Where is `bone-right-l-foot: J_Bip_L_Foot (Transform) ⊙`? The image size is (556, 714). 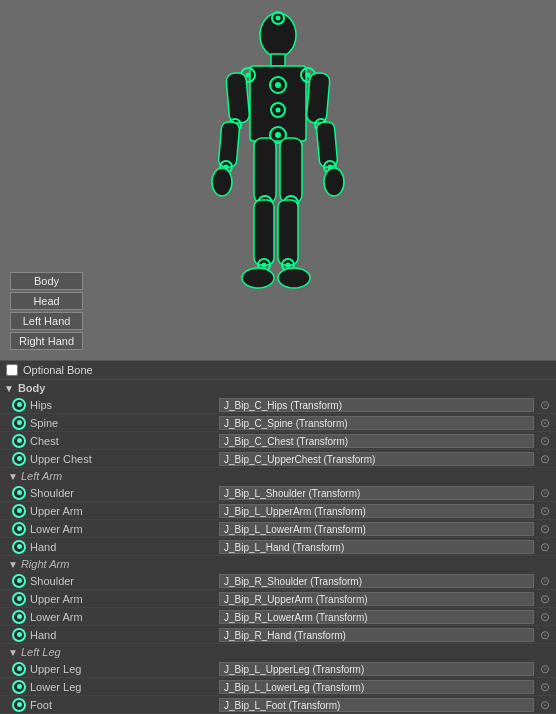 bone-right-l-foot: J_Bip_L_Foot (Transform) ⊙ is located at coordinates (386, 705).